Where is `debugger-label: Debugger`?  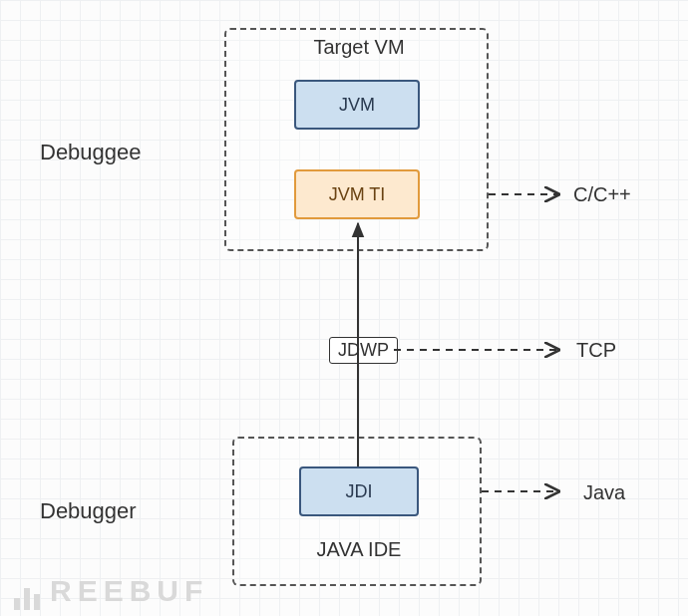 debugger-label: Debugger is located at coordinates (88, 511).